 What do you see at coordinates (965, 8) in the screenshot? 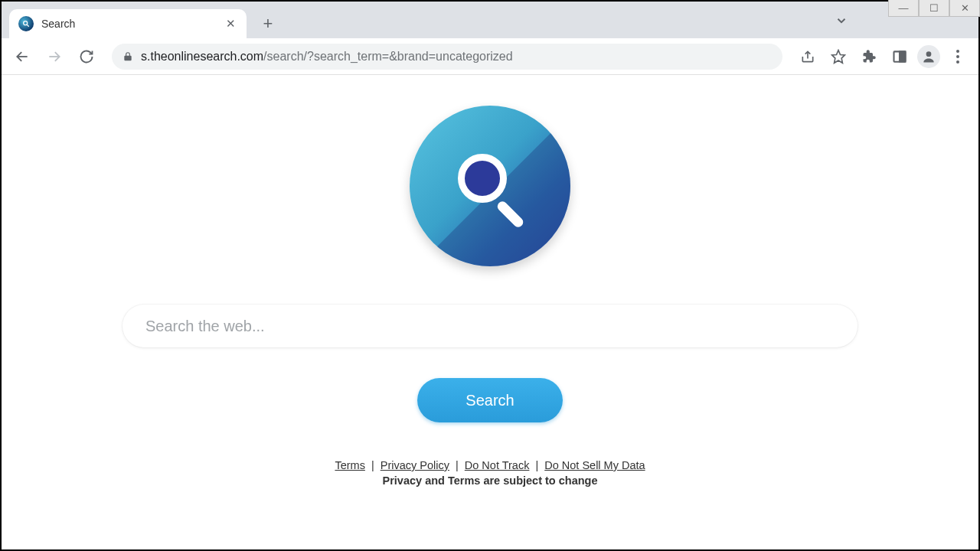
I see `close-window-button: ✕` at bounding box center [965, 8].